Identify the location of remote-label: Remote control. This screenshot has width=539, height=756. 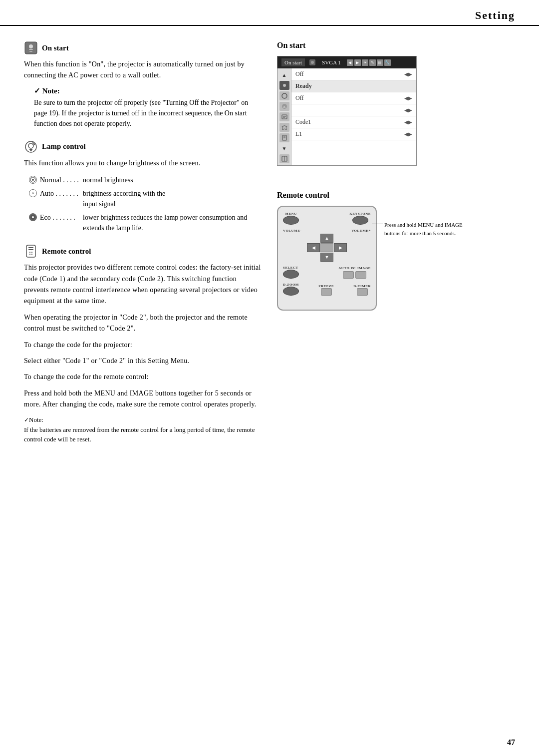
(66, 252).